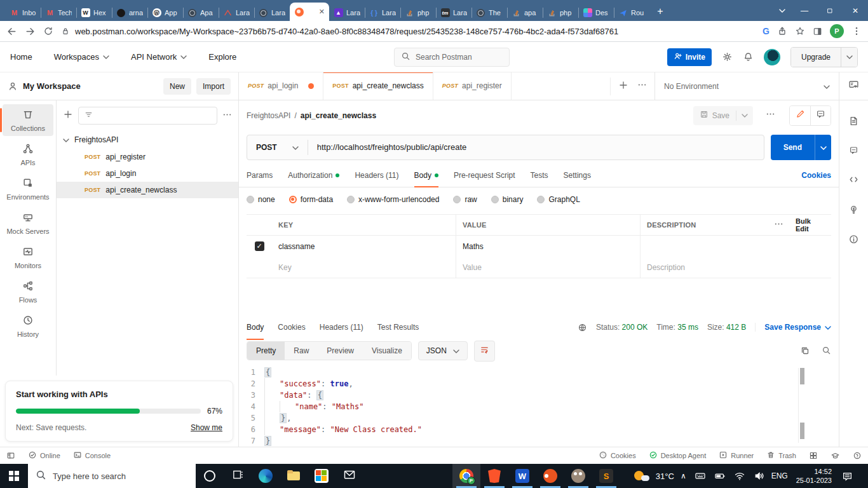 The image size is (868, 488). What do you see at coordinates (736, 327) in the screenshot?
I see `size-value: 412 B` at bounding box center [736, 327].